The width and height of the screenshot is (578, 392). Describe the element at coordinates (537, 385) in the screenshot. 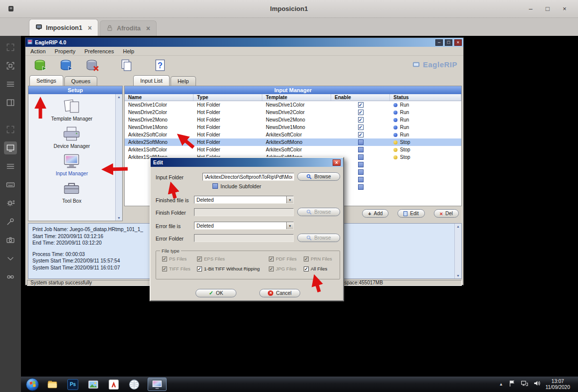

I see `volume-icon` at that location.